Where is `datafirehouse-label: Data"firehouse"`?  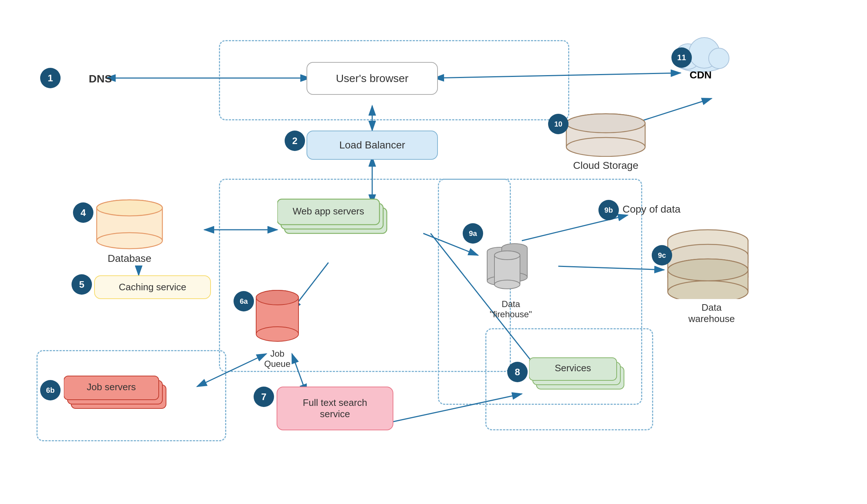 datafirehouse-label: Data"firehouse" is located at coordinates (511, 309).